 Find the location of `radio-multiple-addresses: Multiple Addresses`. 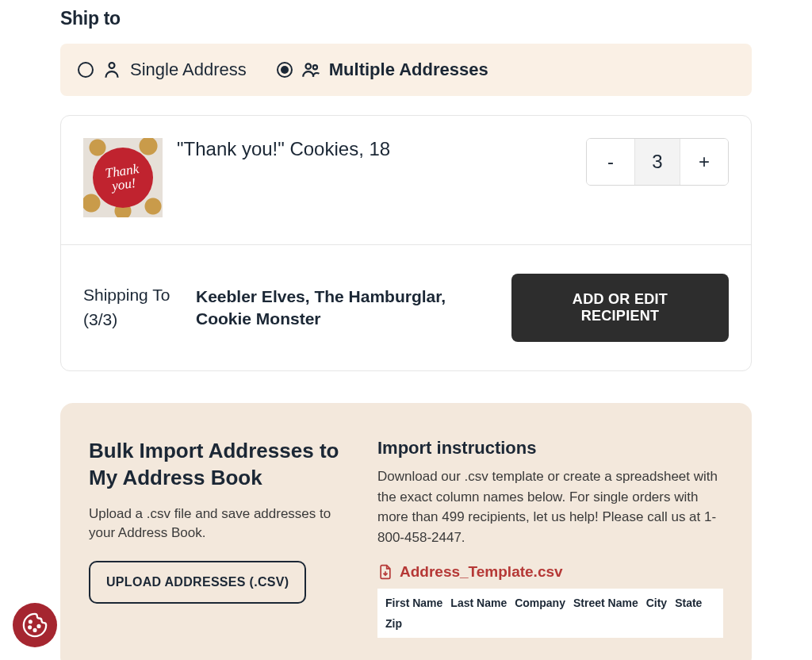

radio-multiple-addresses: Multiple Addresses is located at coordinates (382, 70).